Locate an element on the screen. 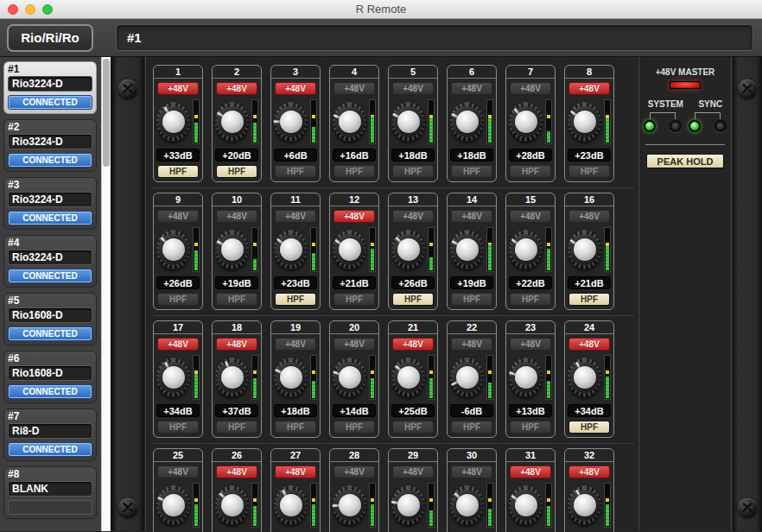 This screenshot has width=762, height=532. sidebar-scrollbar is located at coordinates (105, 294).